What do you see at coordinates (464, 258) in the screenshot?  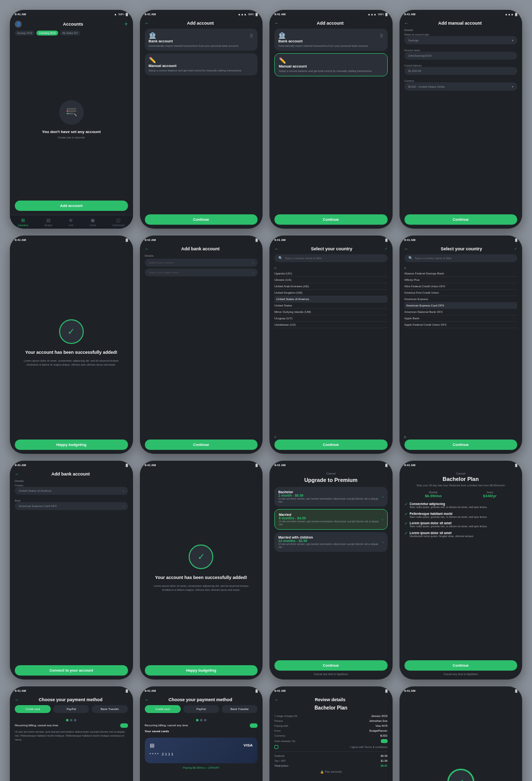 I see `bank-search-input` at bounding box center [464, 258].